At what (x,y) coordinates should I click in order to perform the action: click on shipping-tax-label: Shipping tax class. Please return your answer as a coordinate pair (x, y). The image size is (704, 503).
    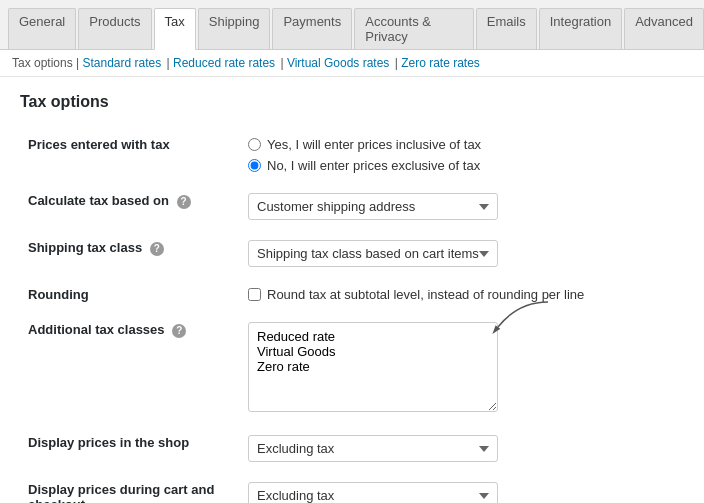
    Looking at the image, I should click on (85, 248).